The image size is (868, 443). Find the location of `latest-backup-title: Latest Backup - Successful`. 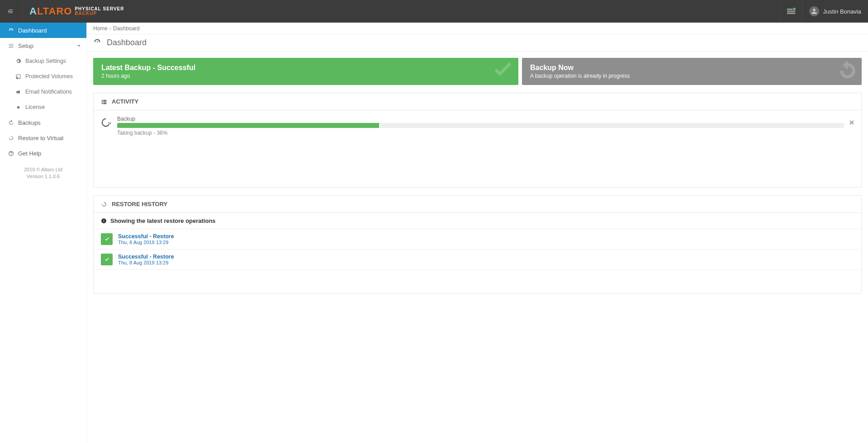

latest-backup-title: Latest Backup - Successful is located at coordinates (306, 68).